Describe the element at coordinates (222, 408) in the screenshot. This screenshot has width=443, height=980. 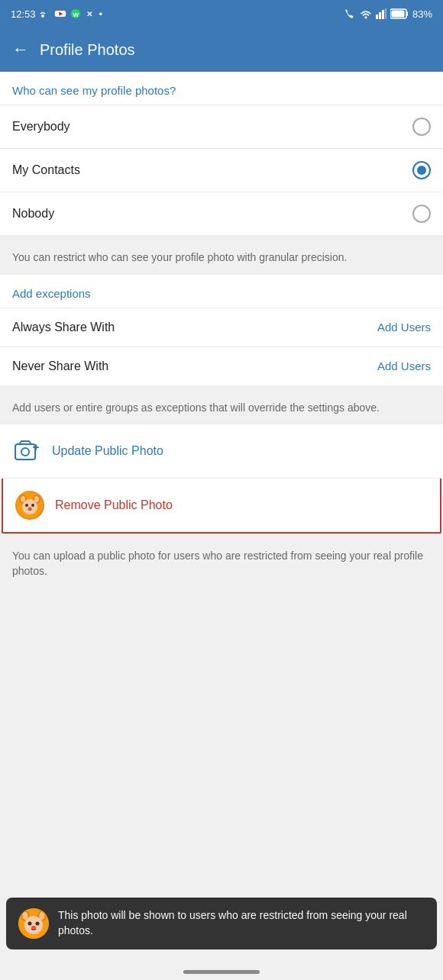
I see `exceptions-info: Add users or entire groups as exceptions…` at that location.